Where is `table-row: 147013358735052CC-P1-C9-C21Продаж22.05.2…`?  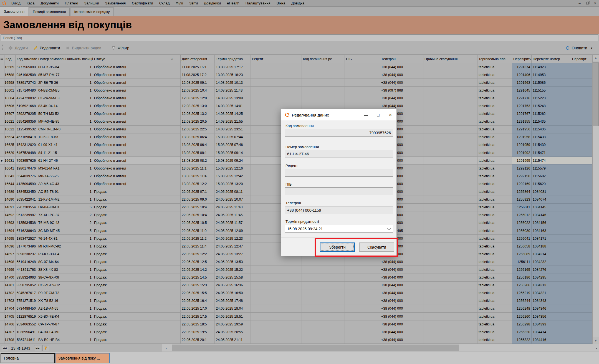 table-row: 147013358735052CC-P1-C9-C21Продаж22.05.2… is located at coordinates (296, 285).